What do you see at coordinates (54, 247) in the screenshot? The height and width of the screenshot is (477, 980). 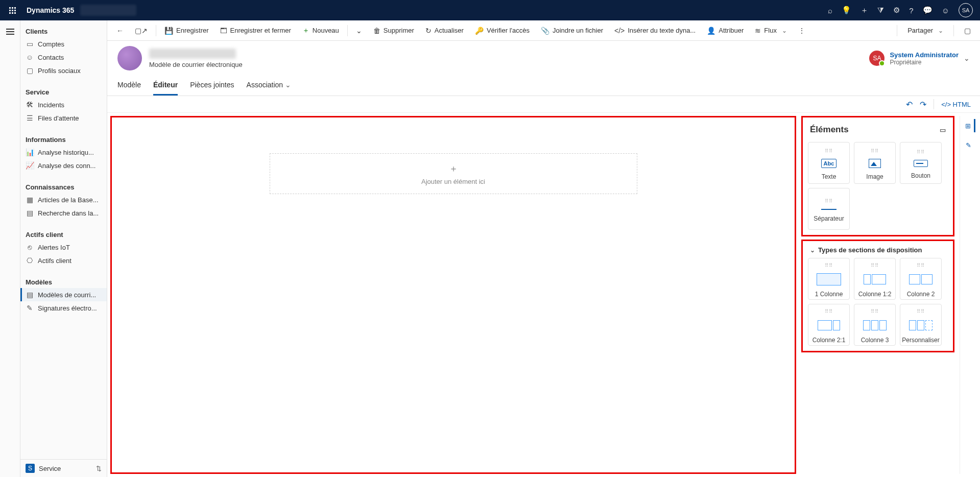 I see `nav-item-label: Alertes IoT` at bounding box center [54, 247].